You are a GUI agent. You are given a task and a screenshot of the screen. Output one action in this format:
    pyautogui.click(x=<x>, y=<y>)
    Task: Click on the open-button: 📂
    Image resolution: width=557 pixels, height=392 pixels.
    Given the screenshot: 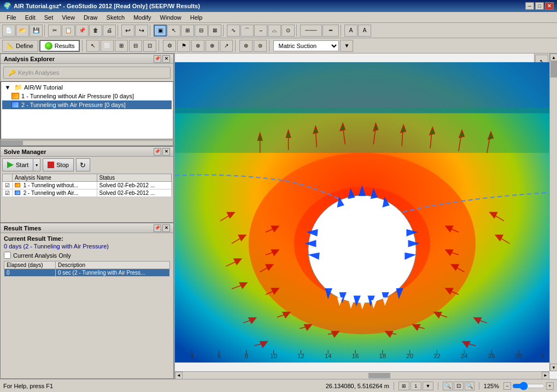 What is the action you would take?
    pyautogui.click(x=22, y=31)
    